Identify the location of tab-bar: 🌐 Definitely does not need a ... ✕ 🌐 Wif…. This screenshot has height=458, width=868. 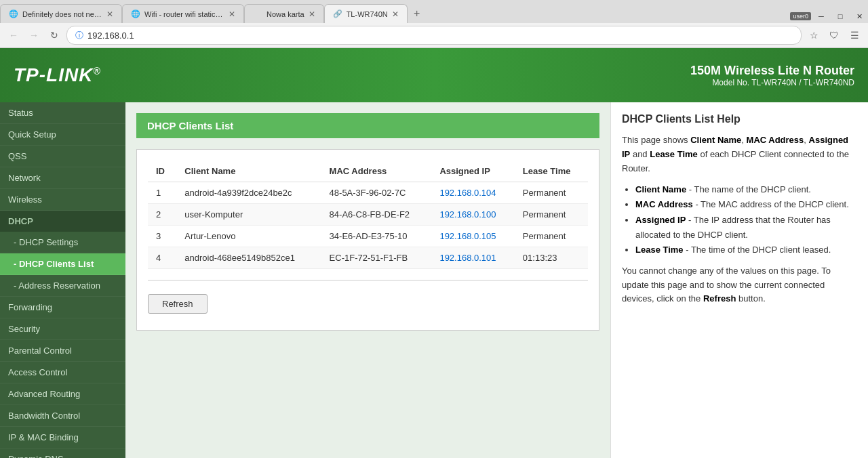
(434, 12).